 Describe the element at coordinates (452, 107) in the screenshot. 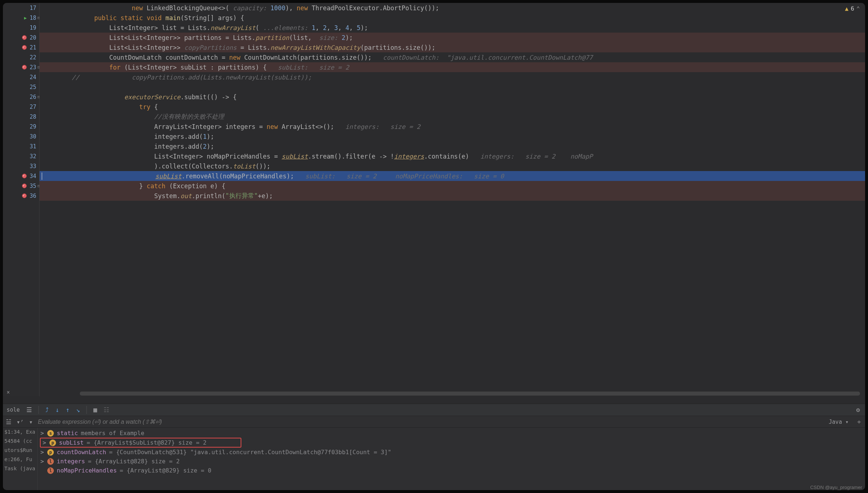

I see `code-line: try {` at that location.